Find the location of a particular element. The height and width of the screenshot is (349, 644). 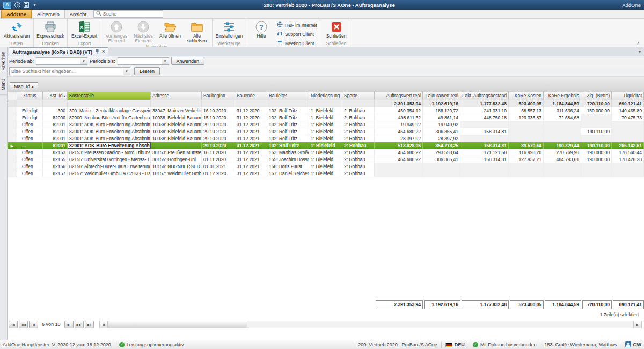

cell-fakt-auftragsbestand: 171.121,58 is located at coordinates (485, 152).